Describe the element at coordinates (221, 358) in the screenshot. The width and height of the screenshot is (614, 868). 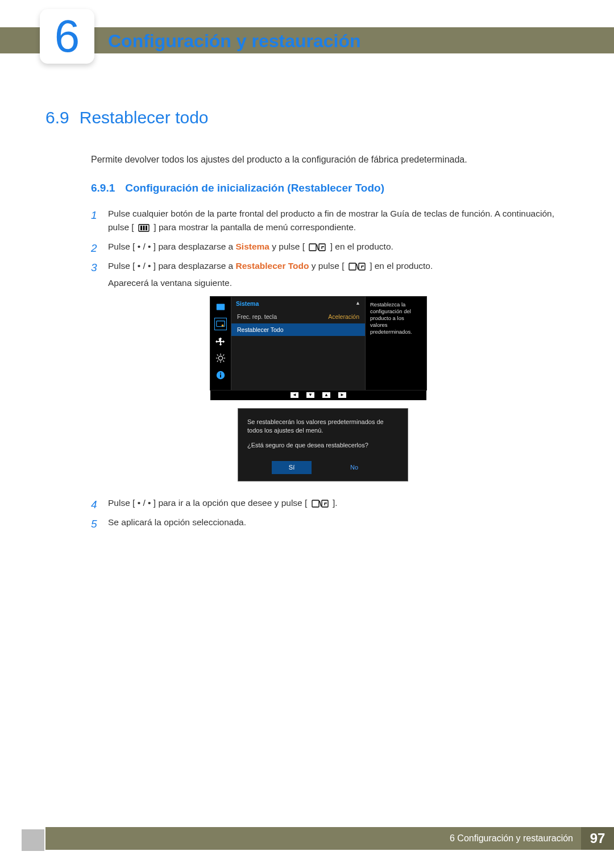
I see `settings-icon` at that location.